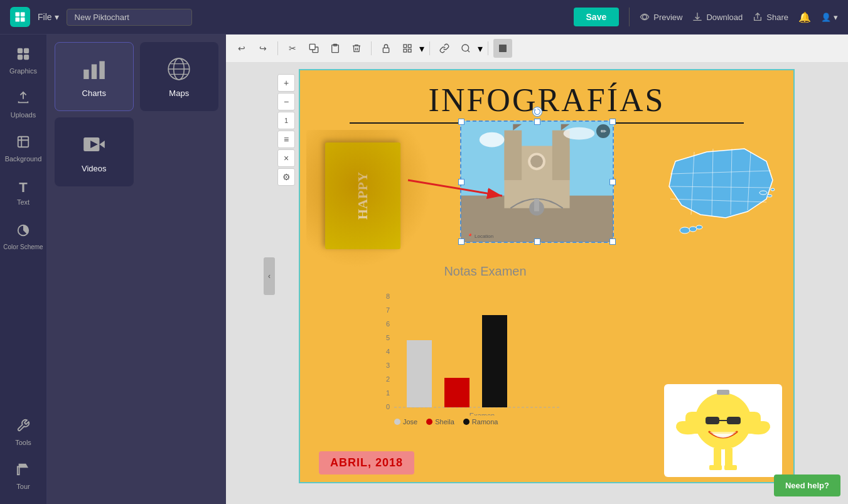  Describe the element at coordinates (179, 93) in the screenshot. I see `maps-label: Maps` at that location.